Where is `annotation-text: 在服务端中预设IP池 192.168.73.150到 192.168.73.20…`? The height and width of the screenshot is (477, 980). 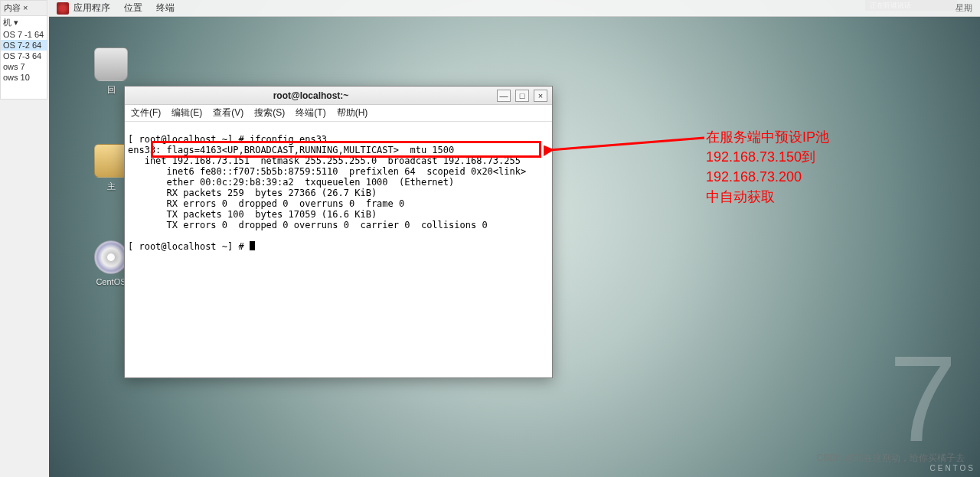
annotation-text: 在服务端中预设IP池 192.168.73.150到 192.168.73.20… is located at coordinates (805, 167).